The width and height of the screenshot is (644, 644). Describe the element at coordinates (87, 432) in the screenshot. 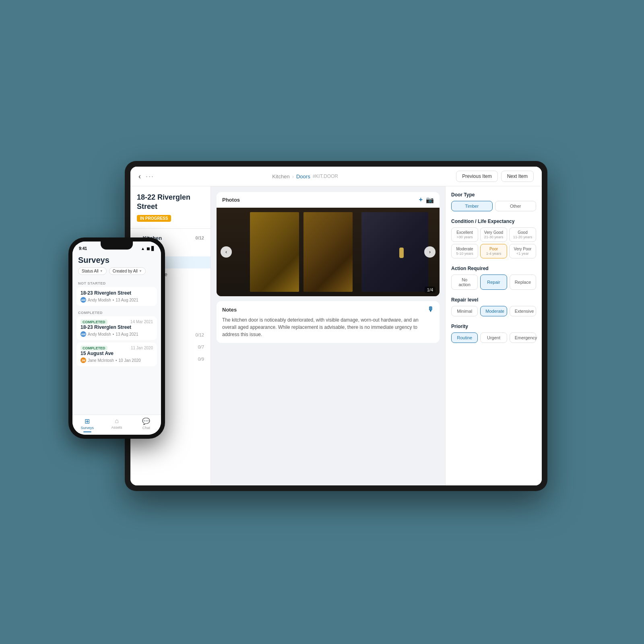

I see `tab-underline` at that location.